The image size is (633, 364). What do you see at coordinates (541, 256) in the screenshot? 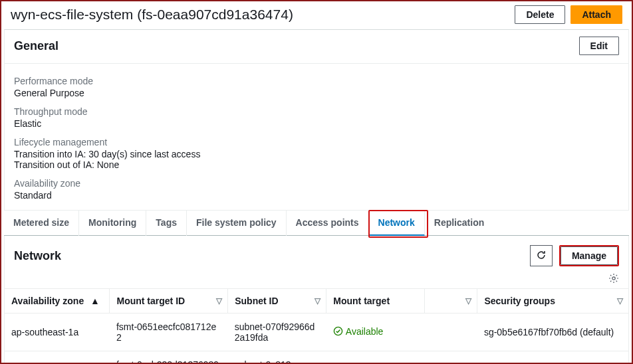
I see `refresh-button` at bounding box center [541, 256].